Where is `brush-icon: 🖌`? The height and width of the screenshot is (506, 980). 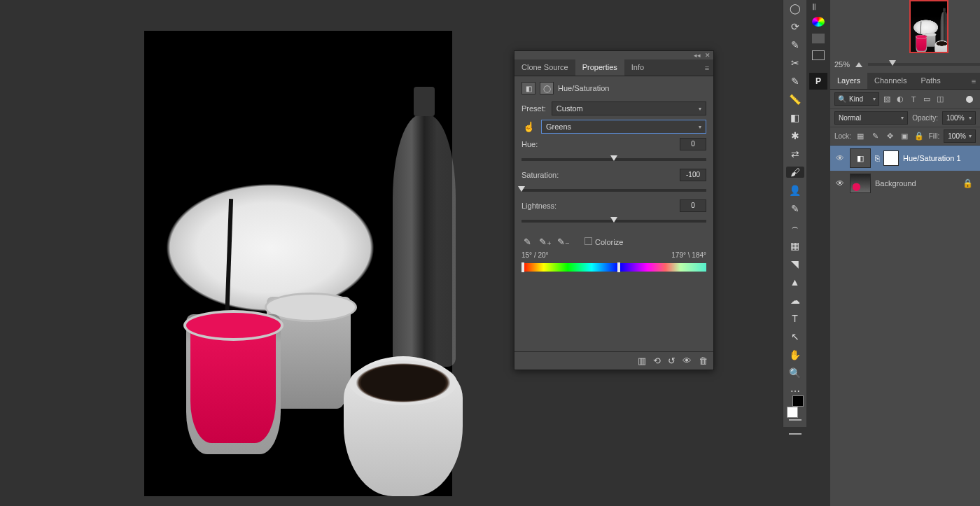 brush-icon: 🖌 is located at coordinates (795, 172).